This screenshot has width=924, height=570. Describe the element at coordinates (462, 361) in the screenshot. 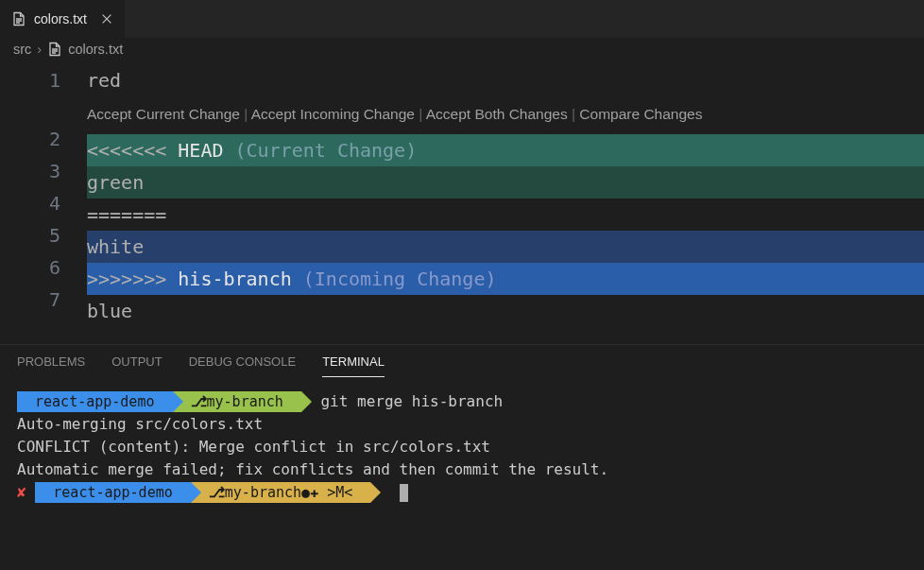

I see `panel-tab-bar: PROBLEMS OUTPUT DEBUG CONSOLE TERMINAL` at that location.